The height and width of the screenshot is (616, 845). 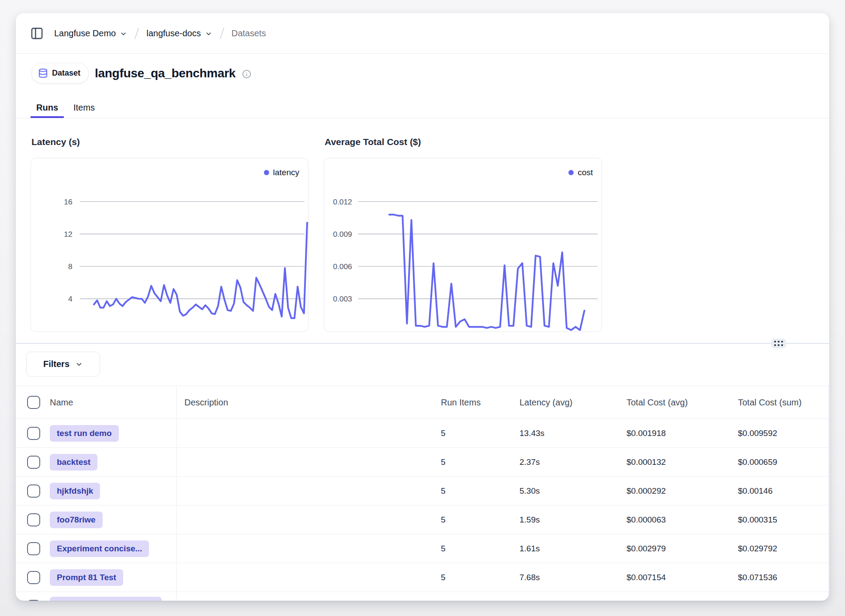 What do you see at coordinates (422, 491) in the screenshot?
I see `table-row: hjkfdshjk55.30s$0.000292$0.00146` at bounding box center [422, 491].